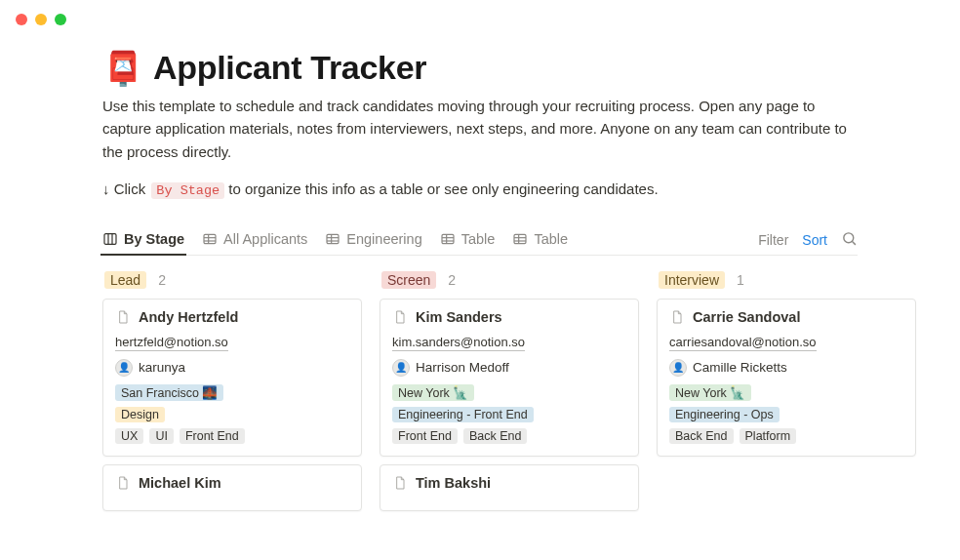 This screenshot has height=560, width=960. I want to click on tab-label: Engineering, so click(384, 239).